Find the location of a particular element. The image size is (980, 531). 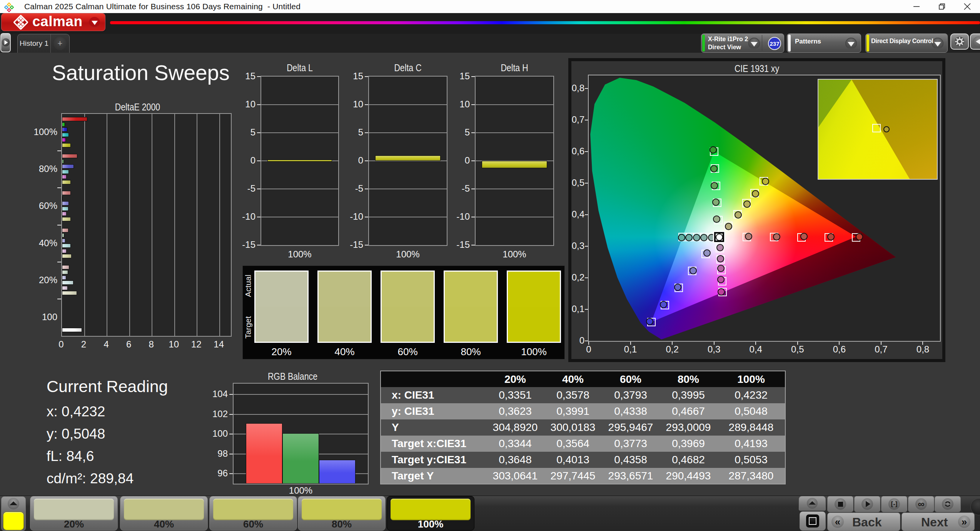

deltaE-bar-80%-4 is located at coordinates (64, 177).